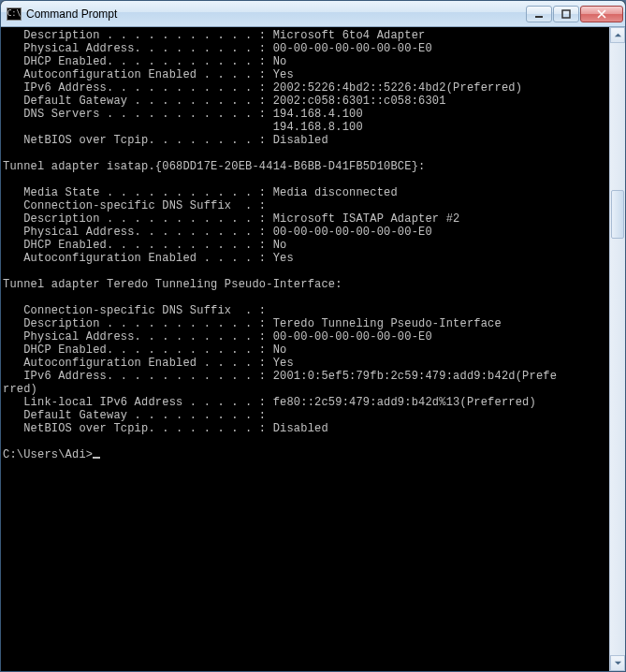  Describe the element at coordinates (618, 214) in the screenshot. I see `scrollbar-thumb` at that location.